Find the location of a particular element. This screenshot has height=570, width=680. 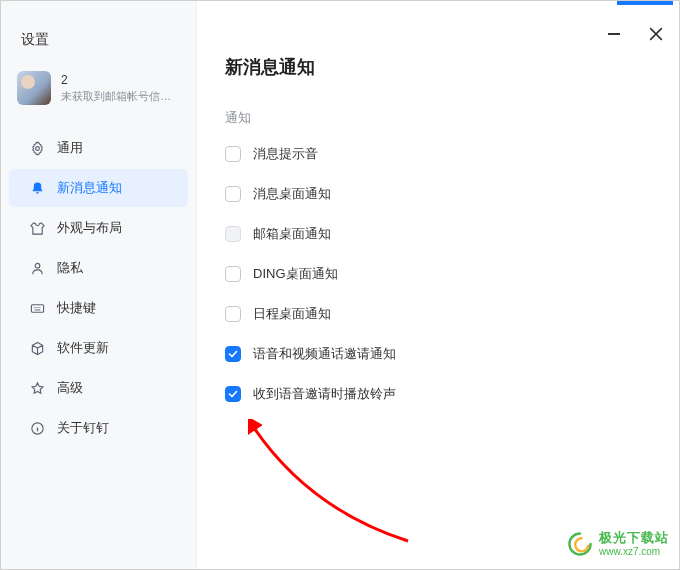

package-icon is located at coordinates (37, 348).